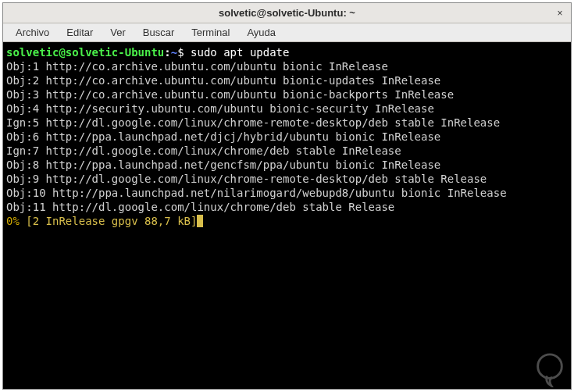 The width and height of the screenshot is (574, 392). Describe the element at coordinates (287, 193) in the screenshot. I see `output-line: Obj:10 http://ppa.launchpad.net/nilarimo…` at that location.